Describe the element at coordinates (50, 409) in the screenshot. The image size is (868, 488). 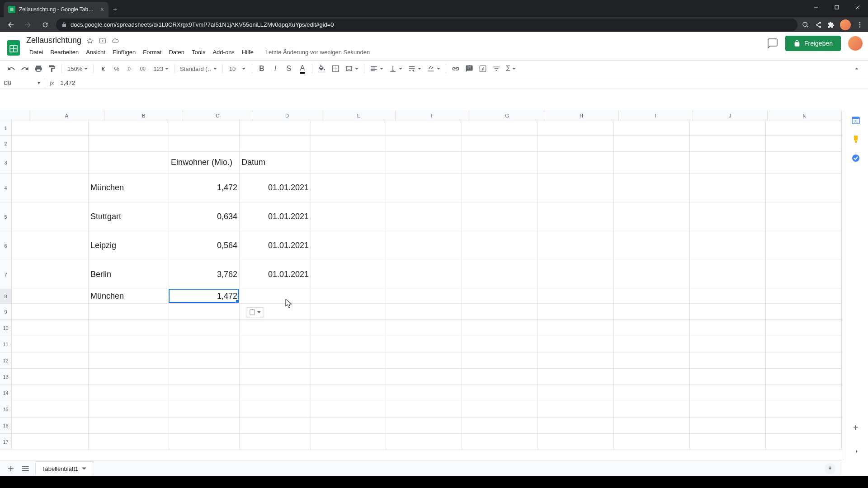
I see `cell-A15` at that location.